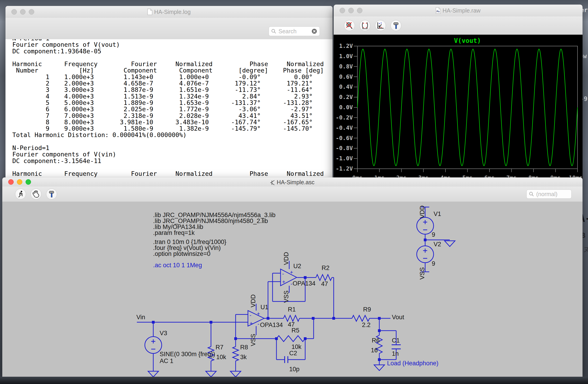 The image size is (588, 384). I want to click on window-title: HA-Simple.asc, so click(293, 183).